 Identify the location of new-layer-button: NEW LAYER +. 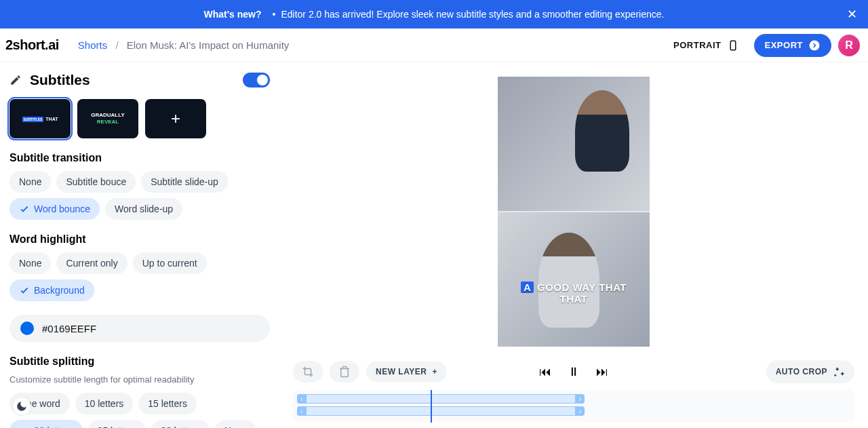
(407, 372).